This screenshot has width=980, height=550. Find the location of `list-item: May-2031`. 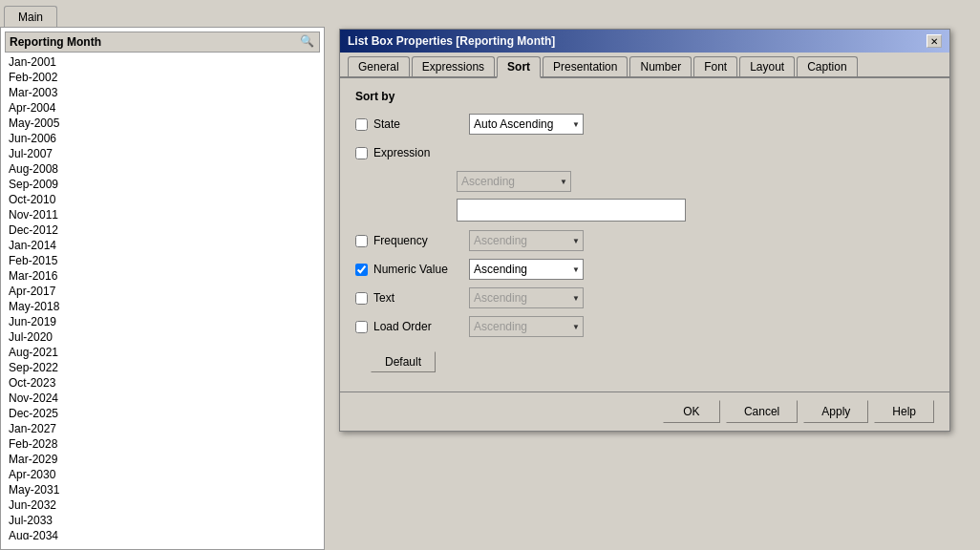

list-item: May-2031 is located at coordinates (162, 490).